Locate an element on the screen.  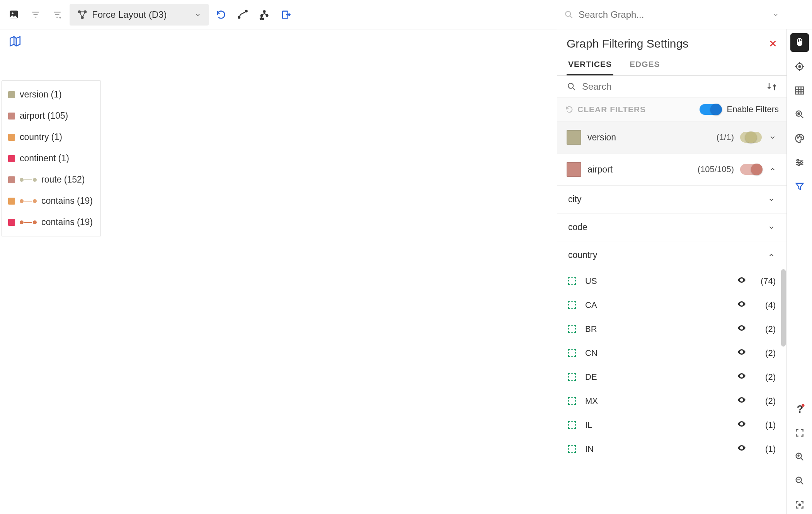
edge-icon is located at coordinates (28, 201).